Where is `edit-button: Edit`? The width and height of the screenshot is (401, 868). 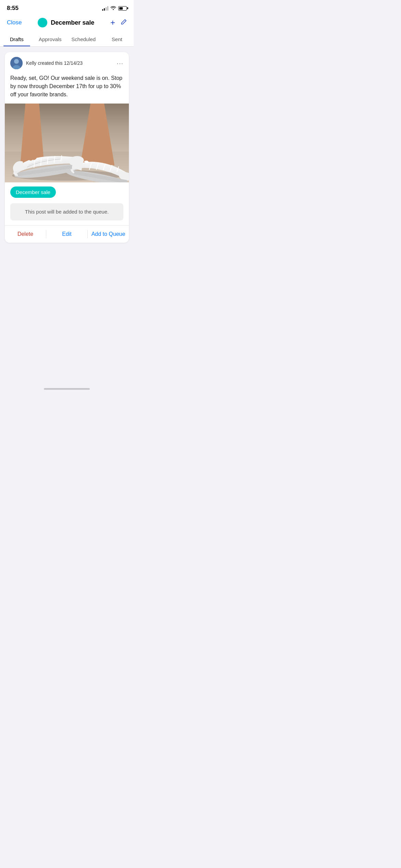 edit-button: Edit is located at coordinates (67, 234).